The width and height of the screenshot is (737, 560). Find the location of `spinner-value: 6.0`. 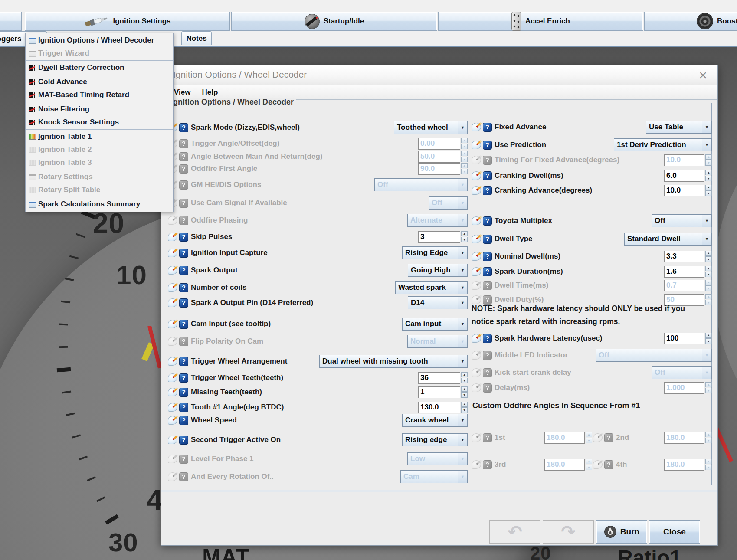

spinner-value: 6.0 is located at coordinates (685, 176).